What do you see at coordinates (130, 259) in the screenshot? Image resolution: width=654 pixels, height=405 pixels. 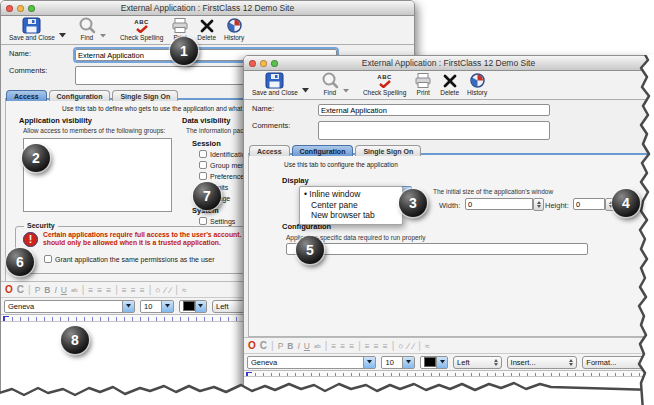 I see `grant-permissions-checkbox: Grant application the same permissions a…` at bounding box center [130, 259].